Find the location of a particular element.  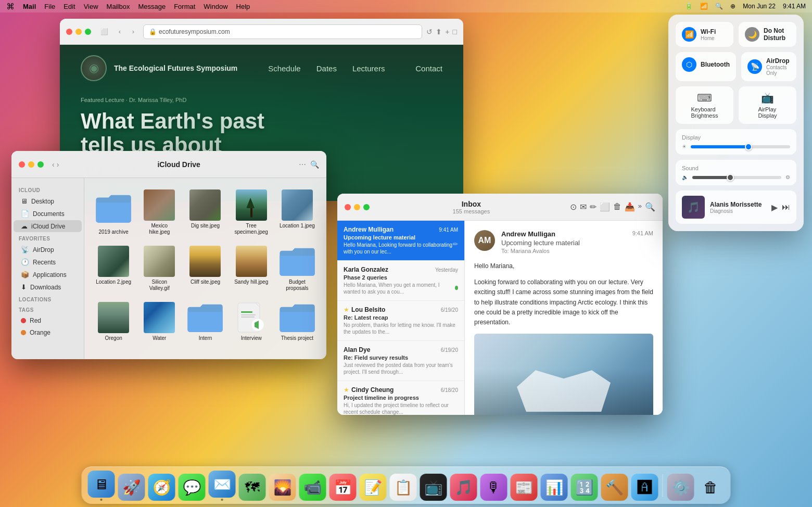

dock-podcasts: 🎙 is located at coordinates (494, 487).